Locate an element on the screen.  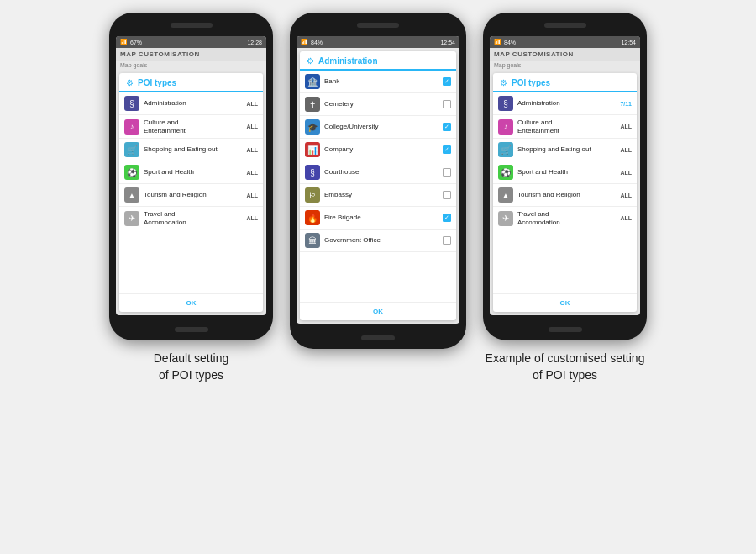
phone2-status-bar: 📶 84% 12:54 is located at coordinates (378, 42).